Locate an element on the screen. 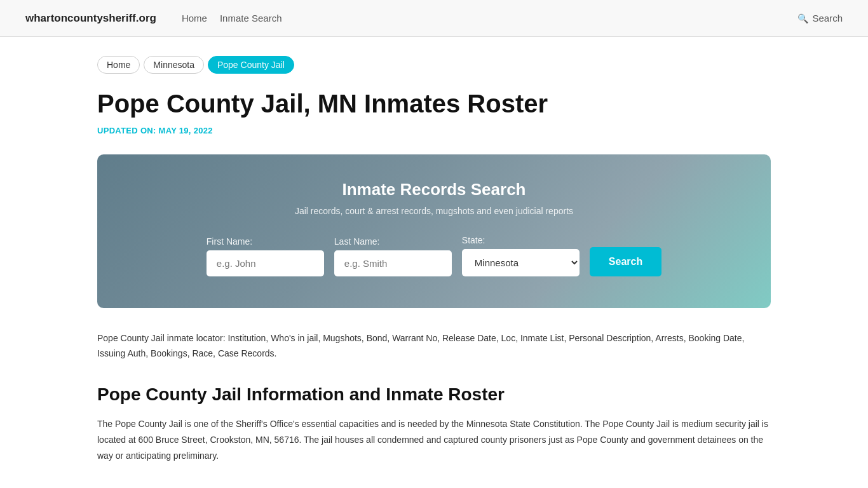 Image resolution: width=868 pixels, height=488 pixels. breadcrumb-home: Home is located at coordinates (118, 65).